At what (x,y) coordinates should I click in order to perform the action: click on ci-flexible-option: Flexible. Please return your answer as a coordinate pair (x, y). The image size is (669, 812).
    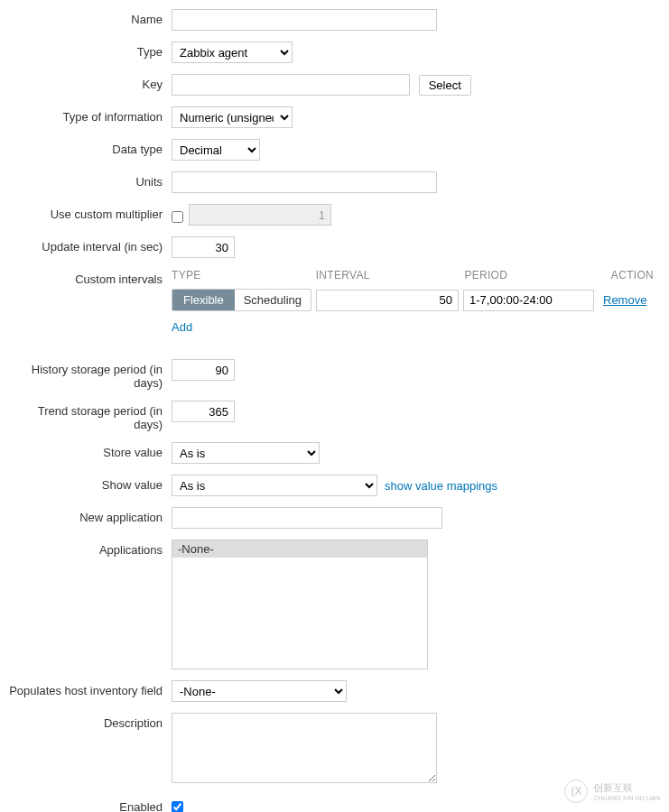
    Looking at the image, I should click on (204, 300).